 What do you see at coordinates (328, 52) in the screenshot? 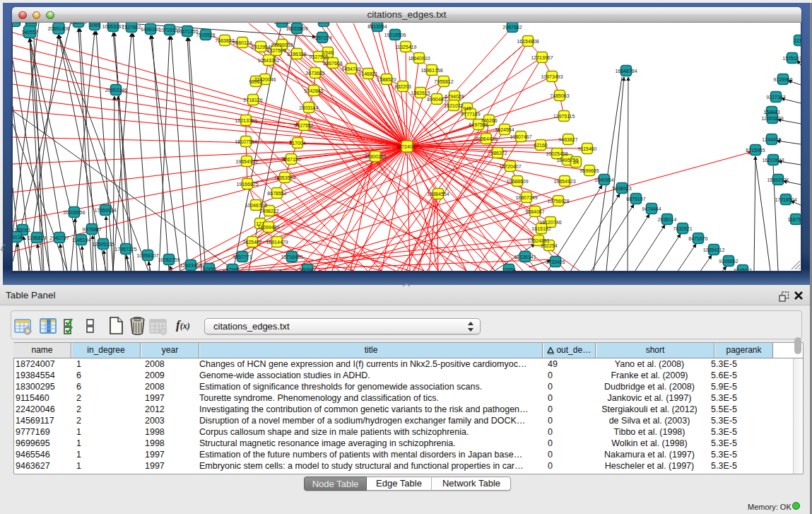
I see `svg-text: 1546` at bounding box center [328, 52].